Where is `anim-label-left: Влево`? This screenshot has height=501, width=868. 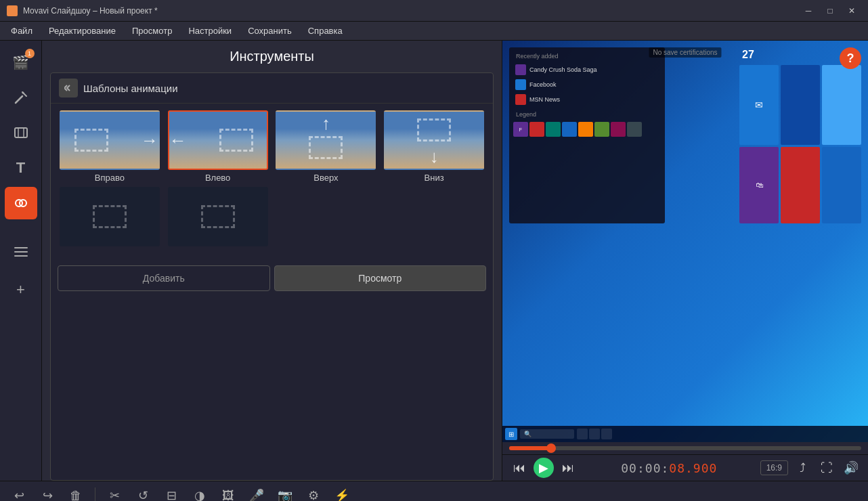
anim-label-left: Влево is located at coordinates (218, 177).